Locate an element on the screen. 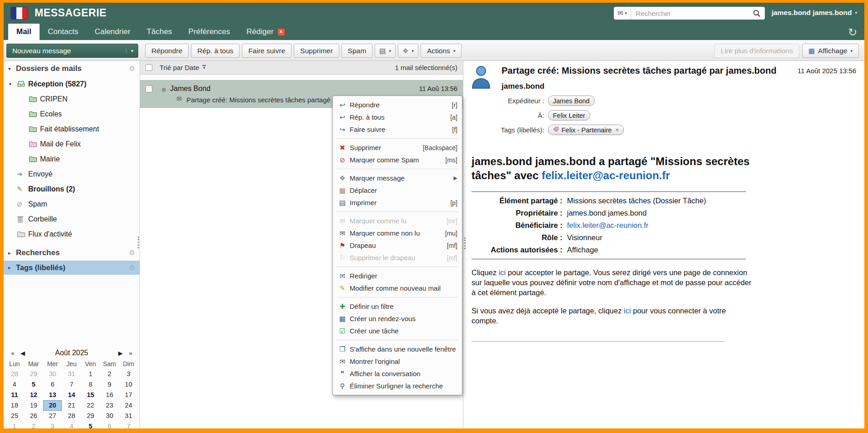 The image size is (868, 433). folder-item-cripen: CRIPEN is located at coordinates (72, 99).